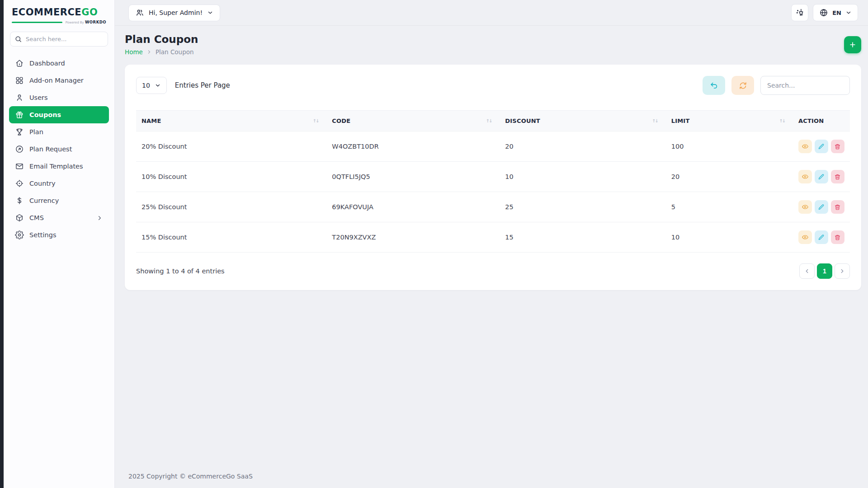  What do you see at coordinates (842, 271) in the screenshot?
I see `pagination-next-button` at bounding box center [842, 271].